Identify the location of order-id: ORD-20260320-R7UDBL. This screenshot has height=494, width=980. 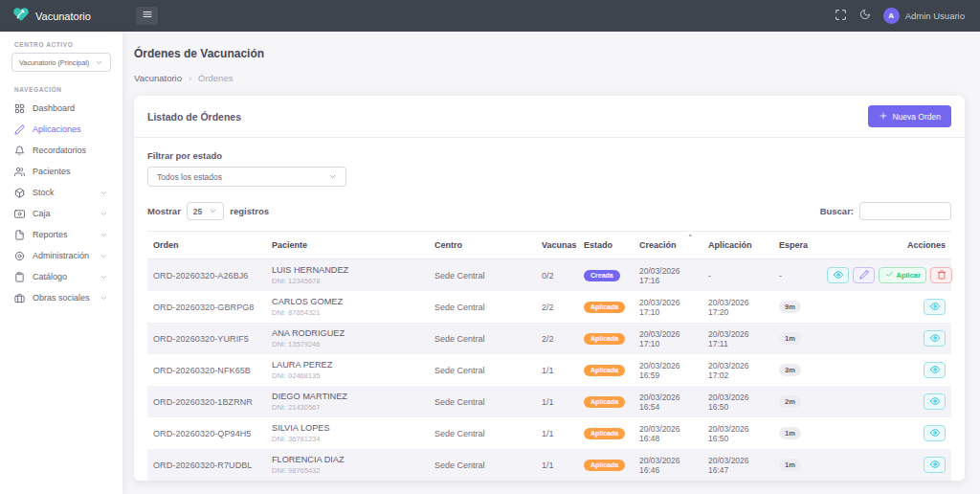
(207, 465).